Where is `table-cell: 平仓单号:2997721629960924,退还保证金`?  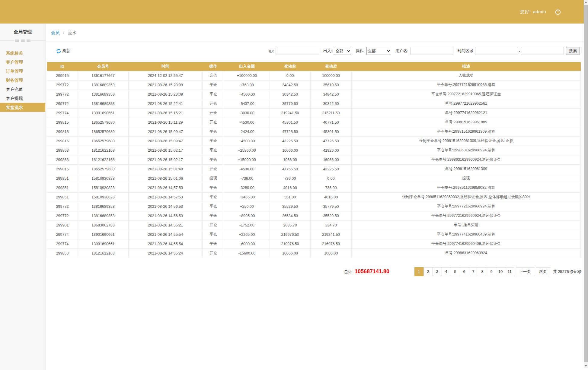
table-cell: 平仓单号:2997721629960924,退还保证金 is located at coordinates (466, 216).